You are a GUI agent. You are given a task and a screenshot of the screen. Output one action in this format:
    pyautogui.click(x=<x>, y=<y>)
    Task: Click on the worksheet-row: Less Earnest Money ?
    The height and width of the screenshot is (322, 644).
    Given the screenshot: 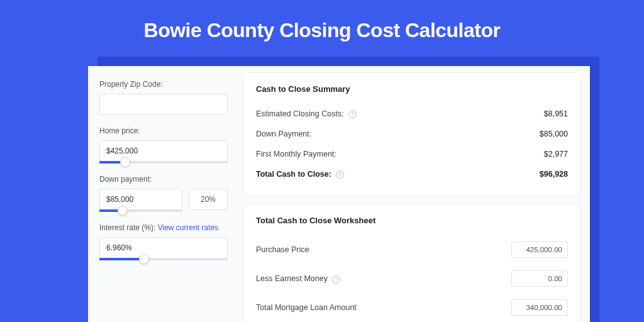 What is the action you would take?
    pyautogui.click(x=412, y=279)
    